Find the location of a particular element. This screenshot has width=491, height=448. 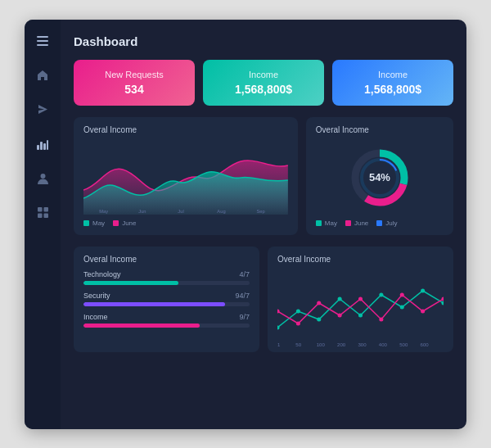

send-icon is located at coordinates (43, 110).